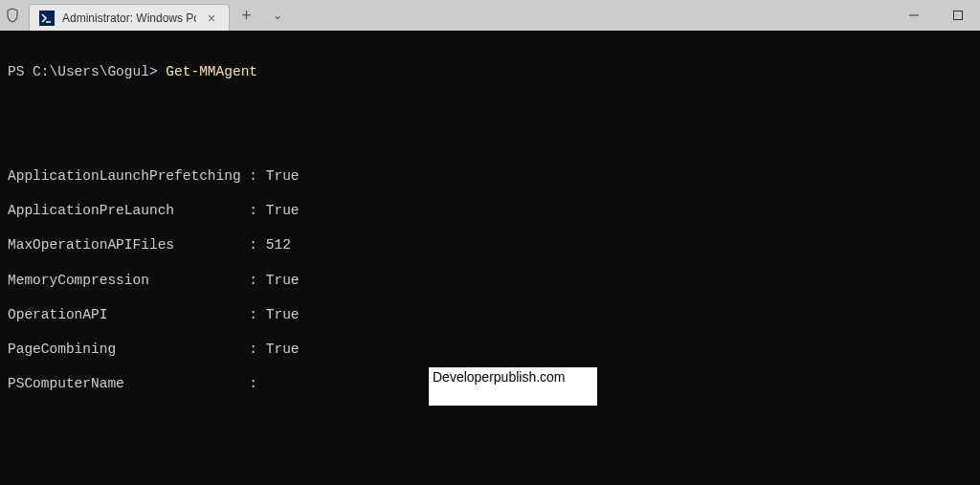 This screenshot has height=485, width=980. What do you see at coordinates (490, 280) in the screenshot?
I see `output-line: MemoryCompression : True` at bounding box center [490, 280].